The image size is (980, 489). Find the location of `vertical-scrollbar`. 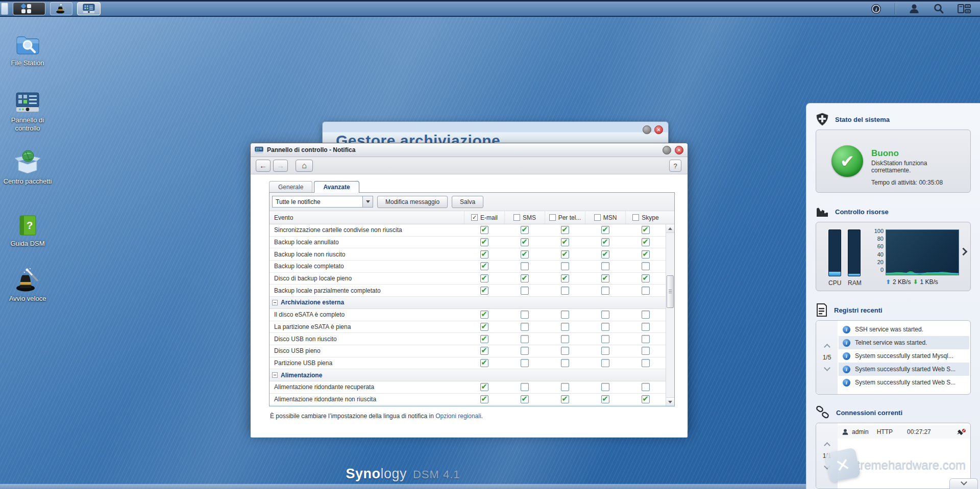

vertical-scrollbar is located at coordinates (670, 315).